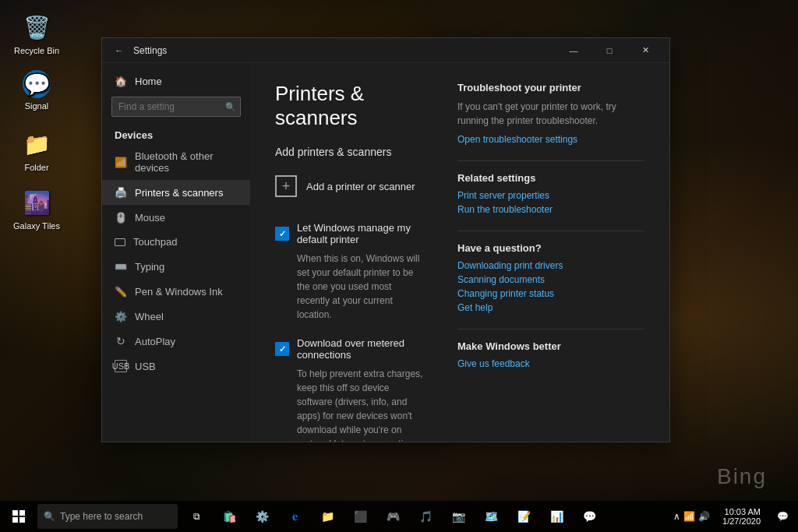  Describe the element at coordinates (150, 316) in the screenshot. I see `sidebar-item-wheel-label: Wheel` at that location.